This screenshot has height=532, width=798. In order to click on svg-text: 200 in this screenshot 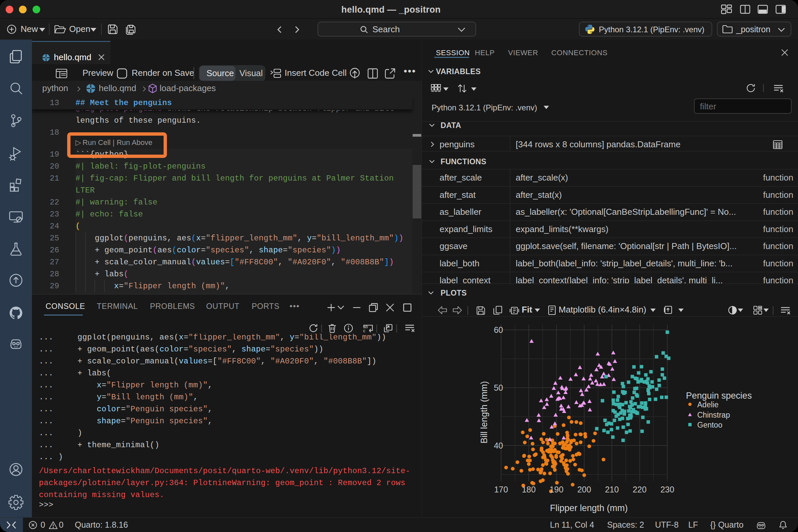, I will do `click(584, 489)`.